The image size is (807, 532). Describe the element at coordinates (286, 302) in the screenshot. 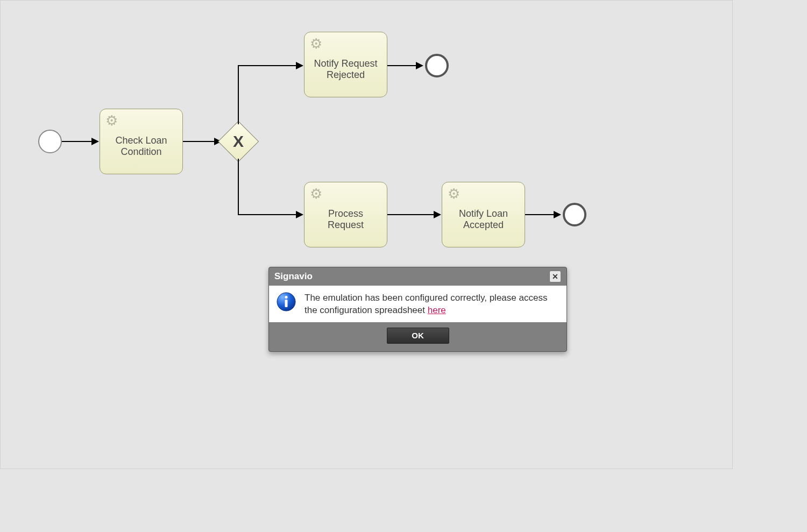

I see `info-icon` at that location.